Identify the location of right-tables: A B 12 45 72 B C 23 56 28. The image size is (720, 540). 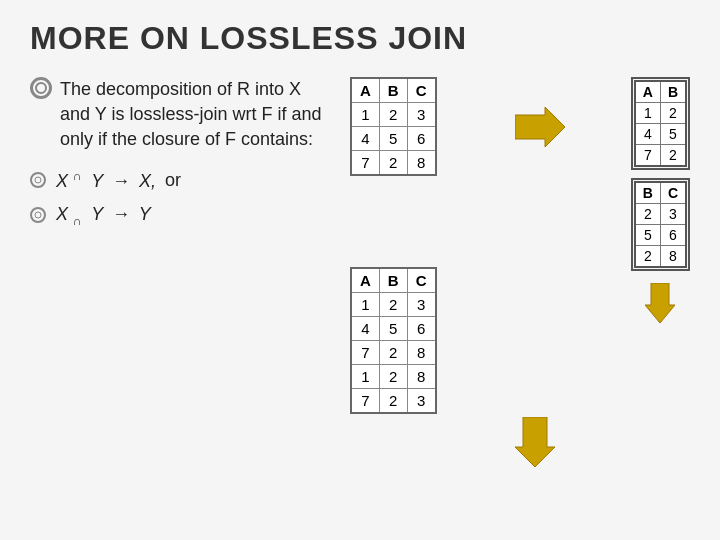
(660, 202).